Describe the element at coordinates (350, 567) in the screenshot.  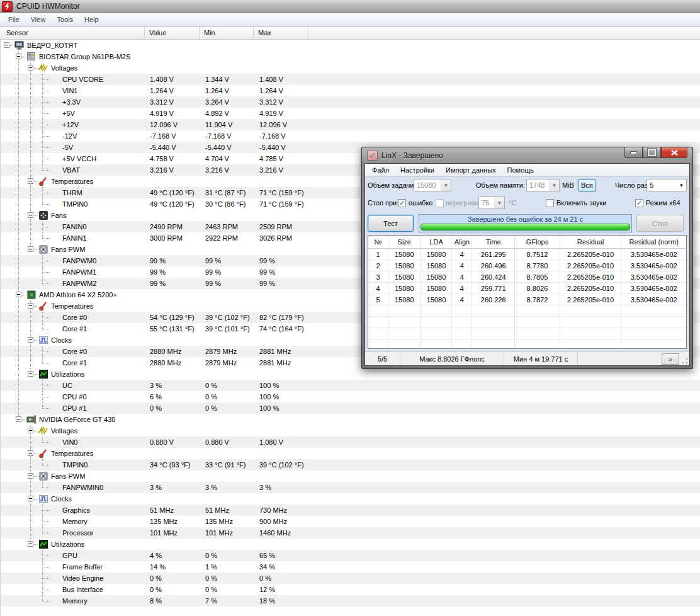
I see `tree-row-sensor: Frame Buffer14 %1 %34 %` at that location.